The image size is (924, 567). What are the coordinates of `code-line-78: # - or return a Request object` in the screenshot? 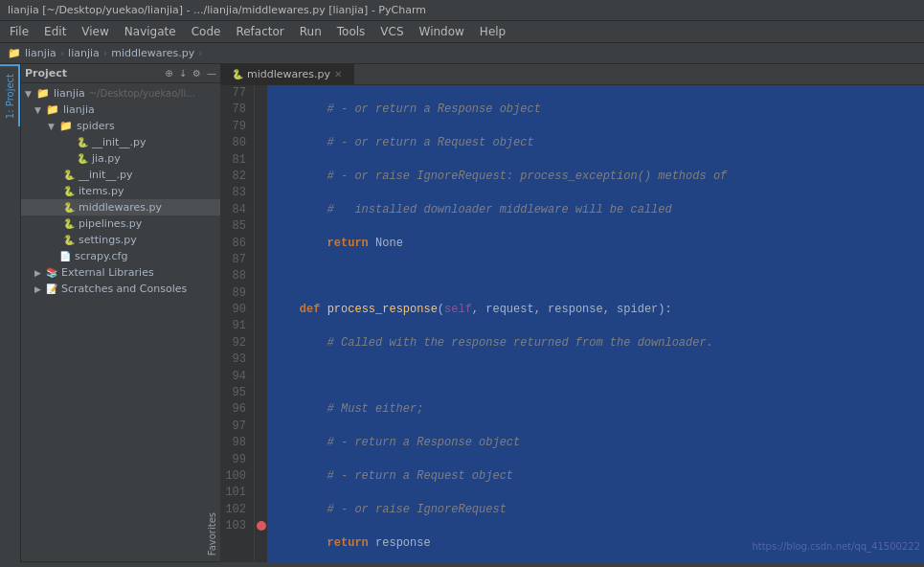 It's located at (596, 144).